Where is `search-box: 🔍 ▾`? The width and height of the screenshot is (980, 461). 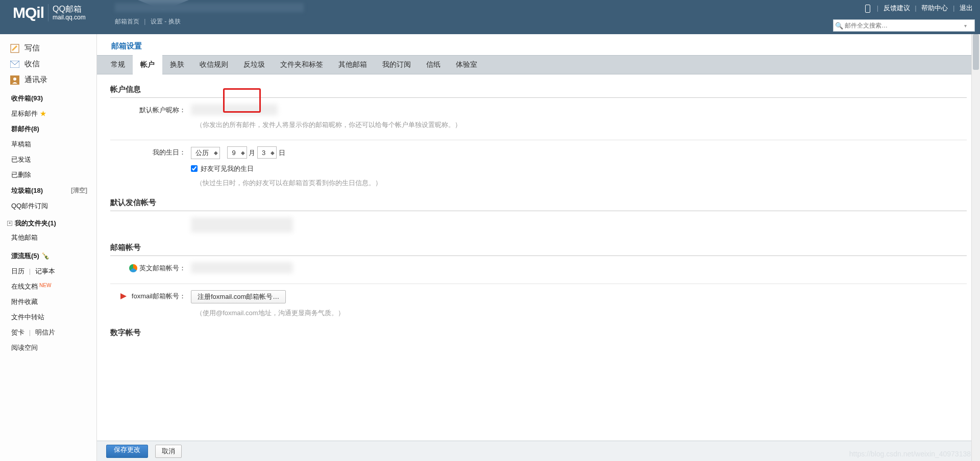
search-box: 🔍 ▾ is located at coordinates (904, 25).